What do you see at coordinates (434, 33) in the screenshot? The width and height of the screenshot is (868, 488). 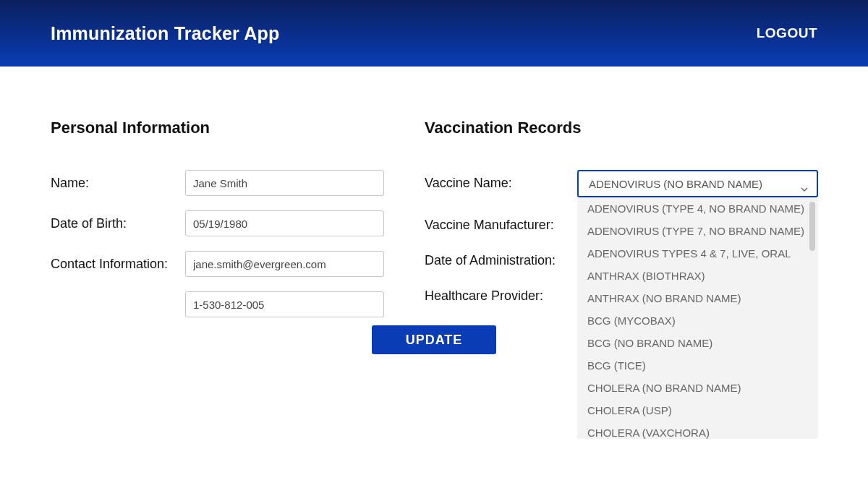 I see `app-header: Immunization Tracker App LOGOUT` at bounding box center [434, 33].